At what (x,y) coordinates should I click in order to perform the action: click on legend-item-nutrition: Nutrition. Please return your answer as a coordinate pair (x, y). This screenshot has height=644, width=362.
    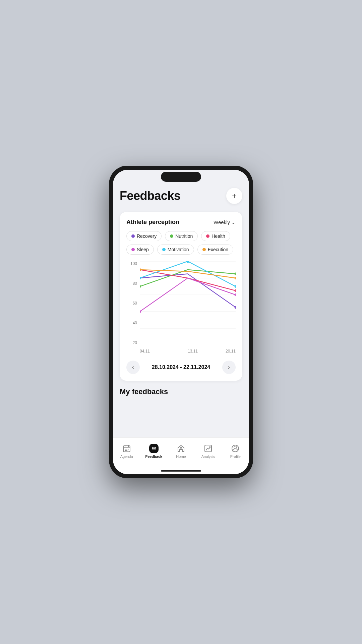
    Looking at the image, I should click on (181, 236).